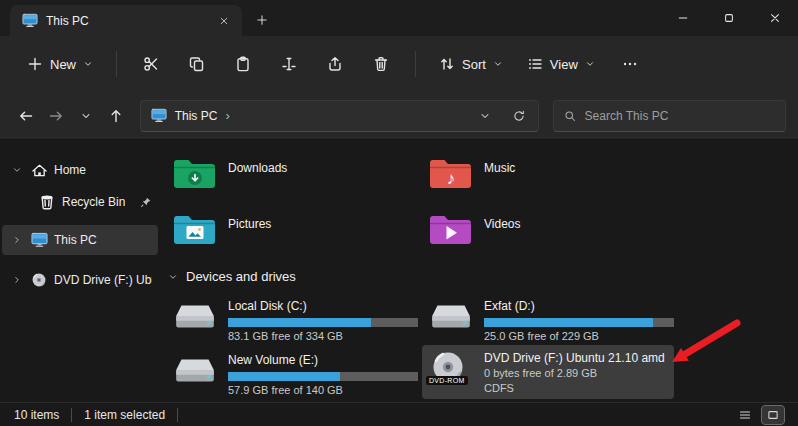 This screenshot has height=426, width=798. I want to click on tab-close-icon, so click(224, 21).